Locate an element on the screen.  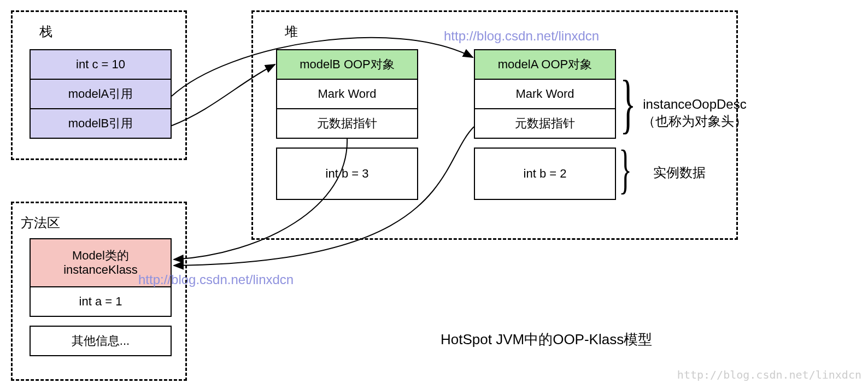
modelB-markword: Mark Word is located at coordinates (347, 94).